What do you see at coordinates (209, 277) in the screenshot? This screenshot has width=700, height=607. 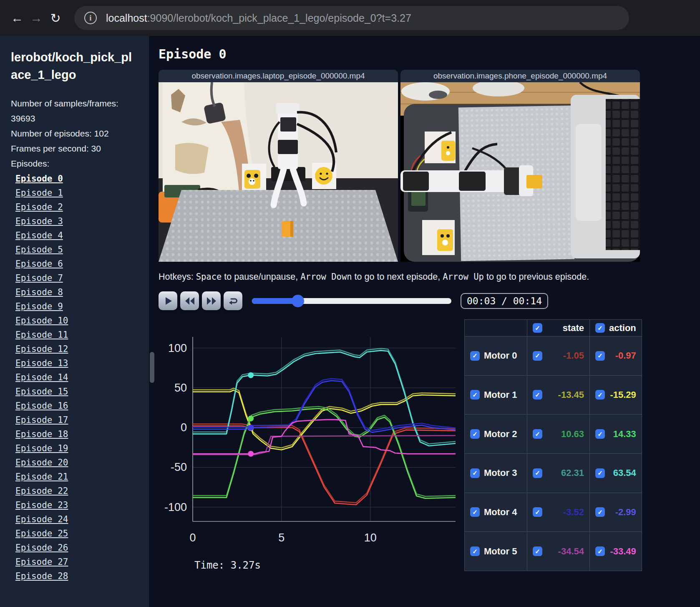 I see `hotkey-key: Space` at bounding box center [209, 277].